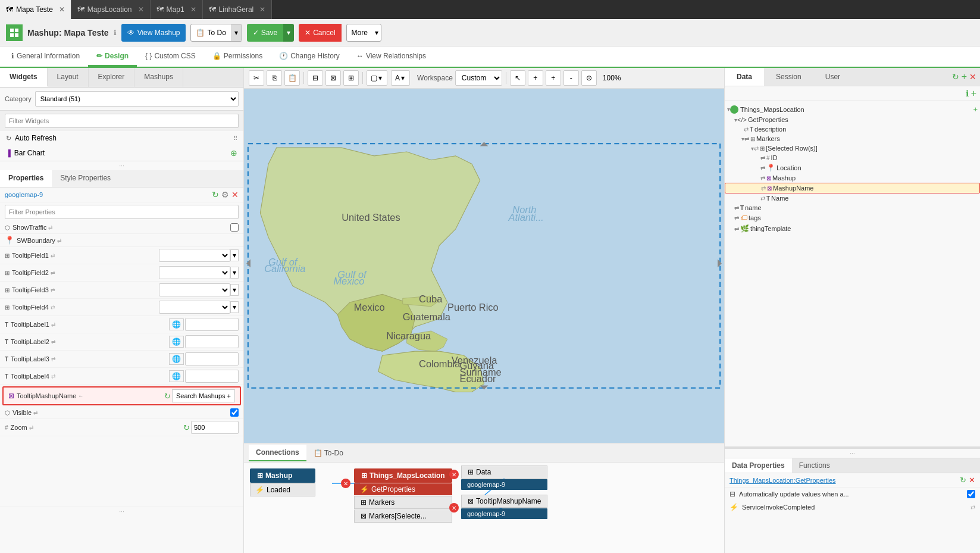 This screenshot has width=980, height=553. I want to click on dp-tab-functions: Functions, so click(815, 465).